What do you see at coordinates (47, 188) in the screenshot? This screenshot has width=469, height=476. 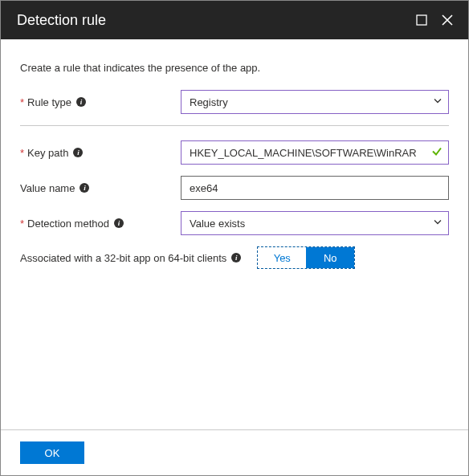 I see `label-text: Value name` at bounding box center [47, 188].